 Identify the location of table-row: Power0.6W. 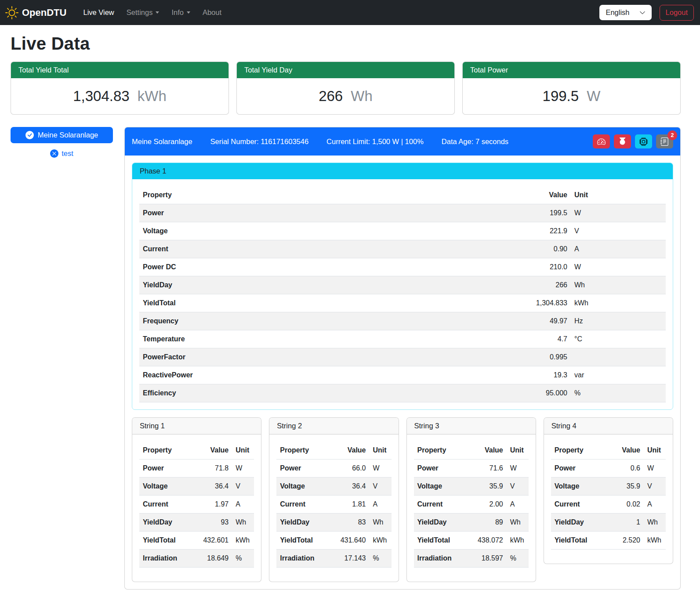
(608, 468).